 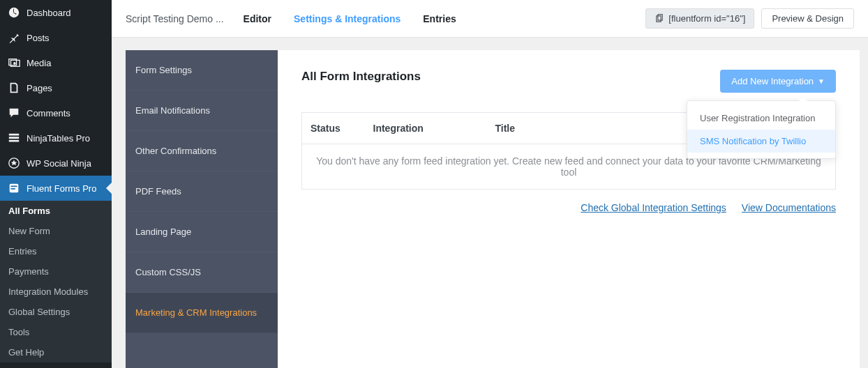 I want to click on link-global-integration-settings: Check Global Integration Settings, so click(x=653, y=208).